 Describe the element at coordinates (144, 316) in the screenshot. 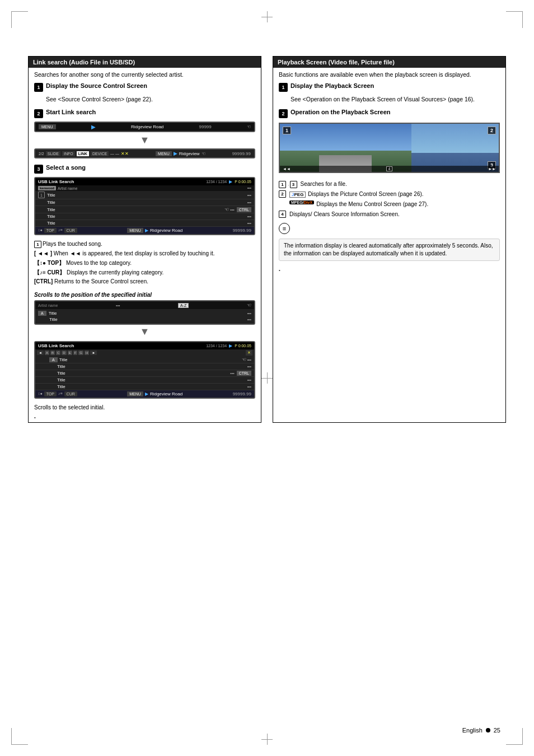

I see `scroll-s1-rows: A Title ••• Title •••` at that location.